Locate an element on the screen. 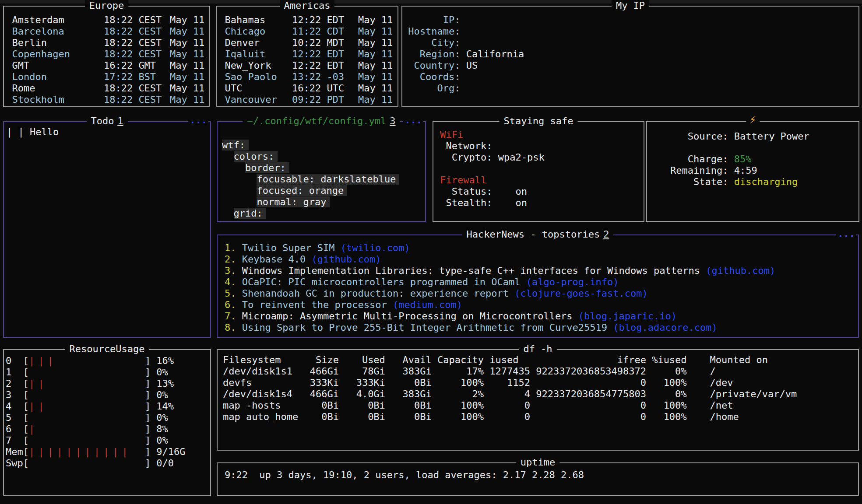 The width and height of the screenshot is (862, 504). clock-city: Bahamas is located at coordinates (254, 20).